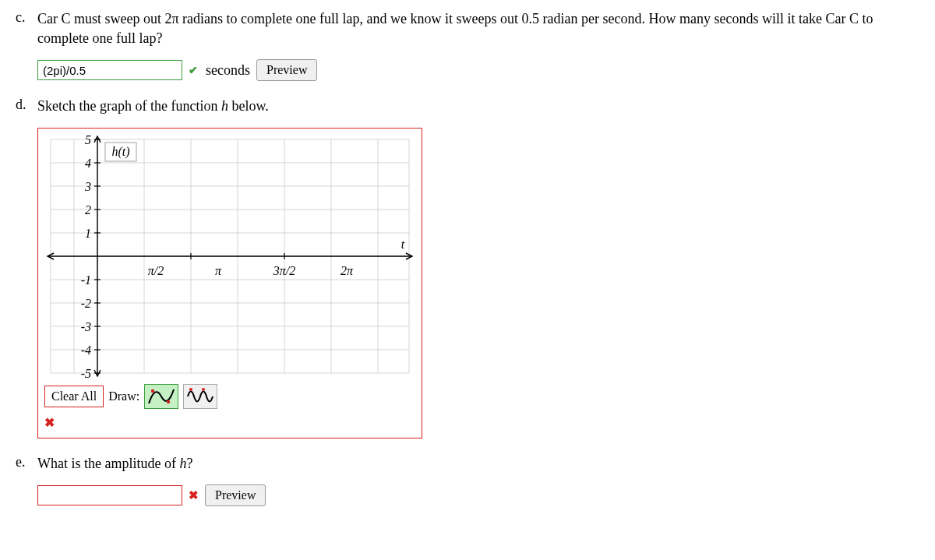 Image resolution: width=935 pixels, height=560 pixels. What do you see at coordinates (110, 70) in the screenshot?
I see `answer-c-input` at bounding box center [110, 70].